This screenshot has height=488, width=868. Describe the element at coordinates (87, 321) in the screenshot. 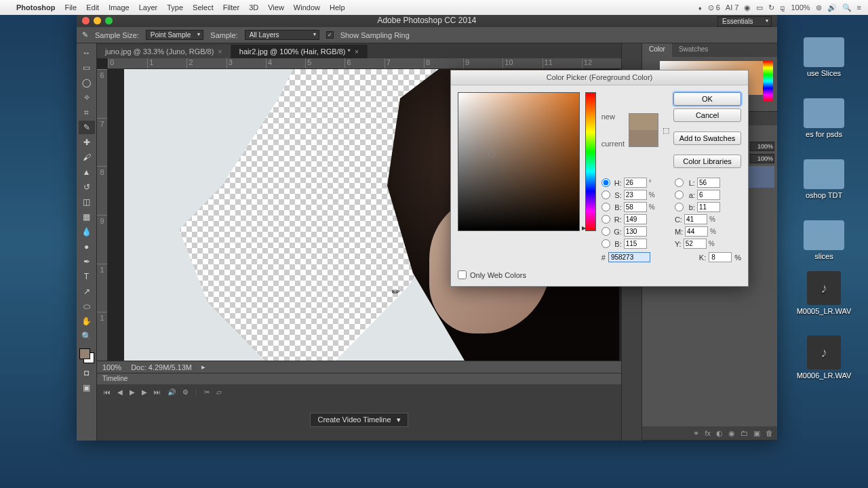

I see `hand-tool: ✋` at that location.